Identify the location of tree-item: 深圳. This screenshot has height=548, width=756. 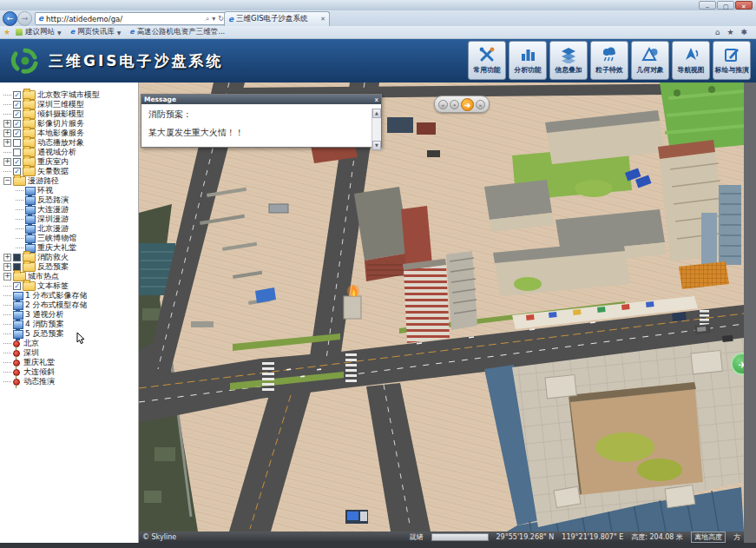
(69, 353).